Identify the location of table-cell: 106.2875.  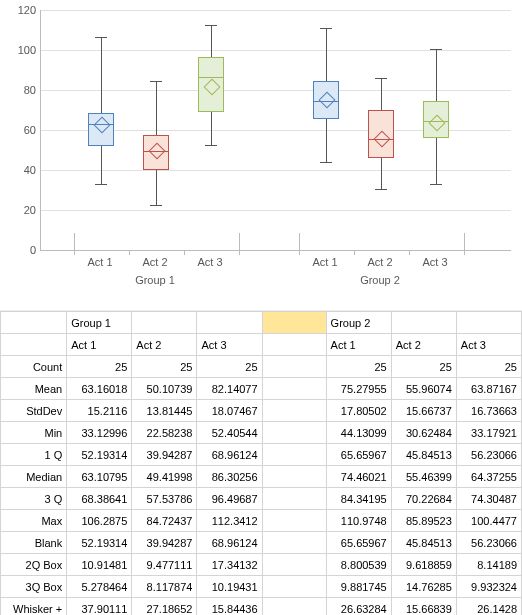
(100, 521).